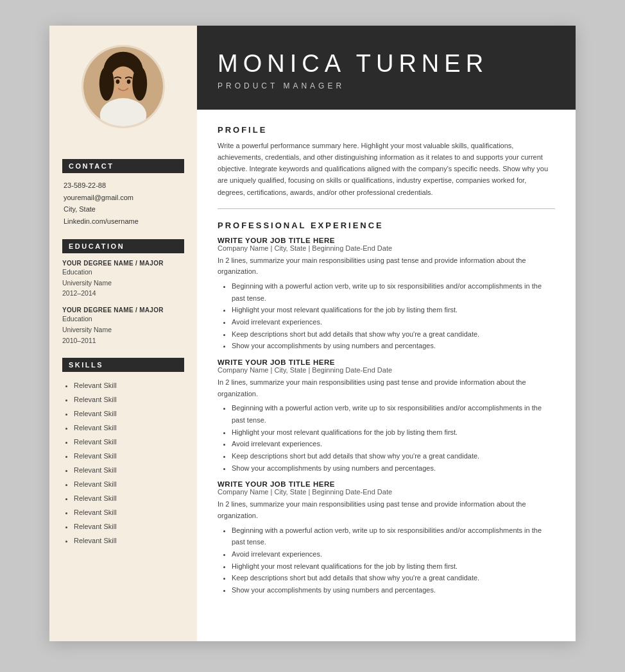 The image size is (625, 672). Describe the element at coordinates (123, 283) in the screenshot. I see `edu1-uni: University Name` at that location.